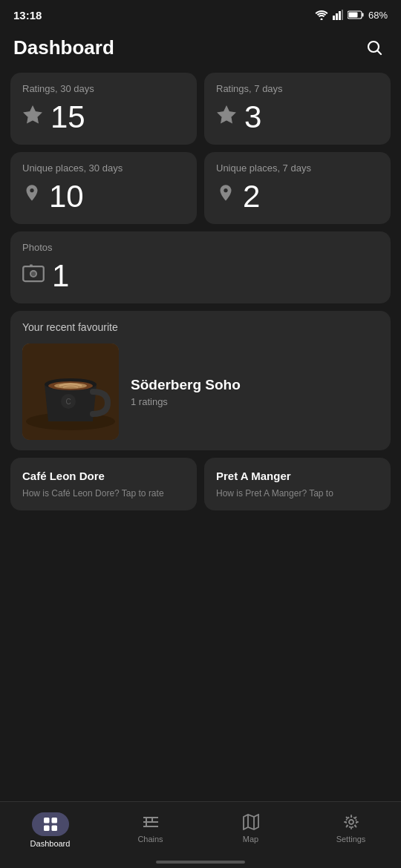  What do you see at coordinates (200, 248) in the screenshot?
I see `photos-label: Photos` at bounding box center [200, 248].